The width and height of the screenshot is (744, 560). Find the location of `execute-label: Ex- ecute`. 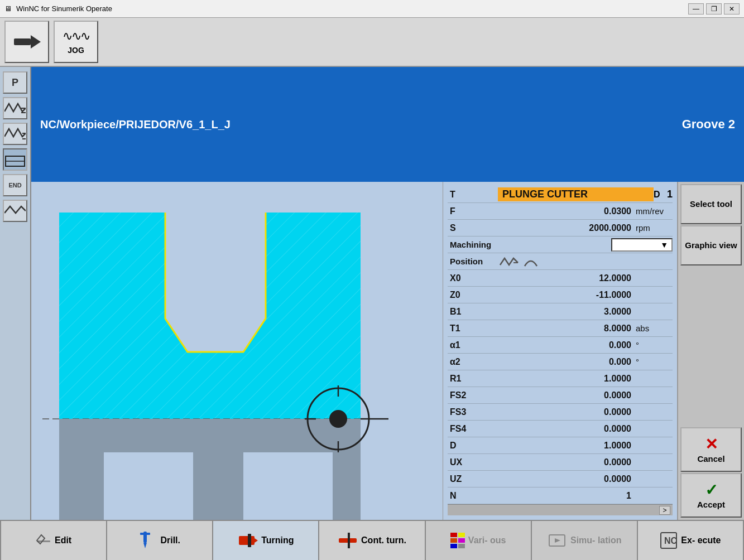

execute-label: Ex- ecute is located at coordinates (701, 540).